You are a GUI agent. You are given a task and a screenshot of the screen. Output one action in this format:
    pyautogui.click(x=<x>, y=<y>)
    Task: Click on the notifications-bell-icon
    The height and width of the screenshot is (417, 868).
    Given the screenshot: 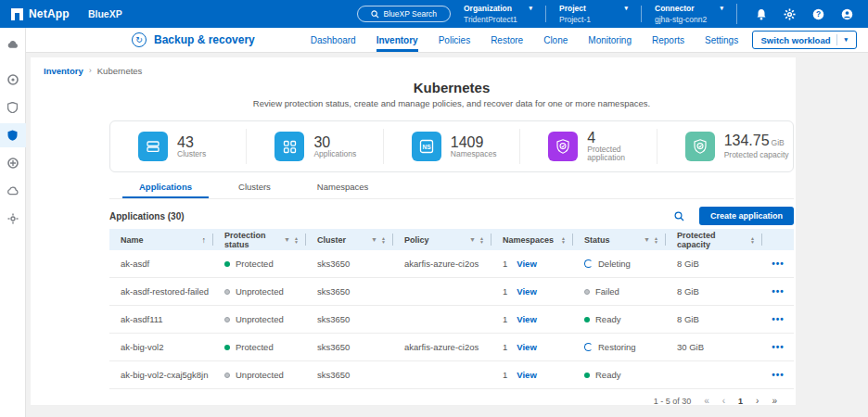 What is the action you would take?
    pyautogui.click(x=761, y=15)
    